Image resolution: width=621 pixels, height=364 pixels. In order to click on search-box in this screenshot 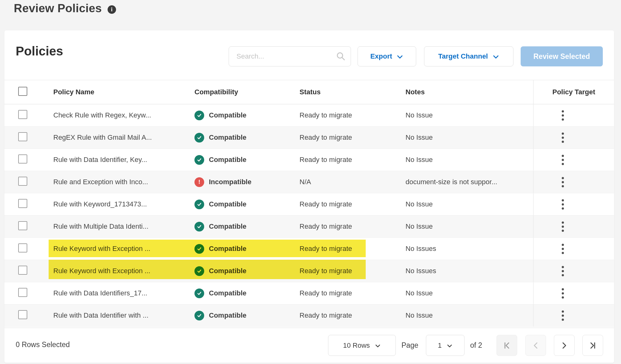, I will do `click(290, 56)`.